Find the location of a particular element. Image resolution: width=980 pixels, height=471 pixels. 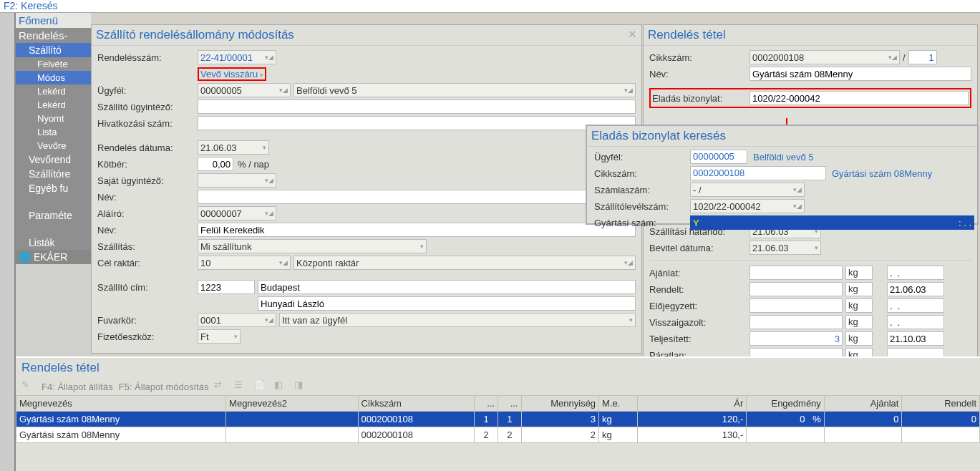

col-disc: Engedmény is located at coordinates (786, 404).